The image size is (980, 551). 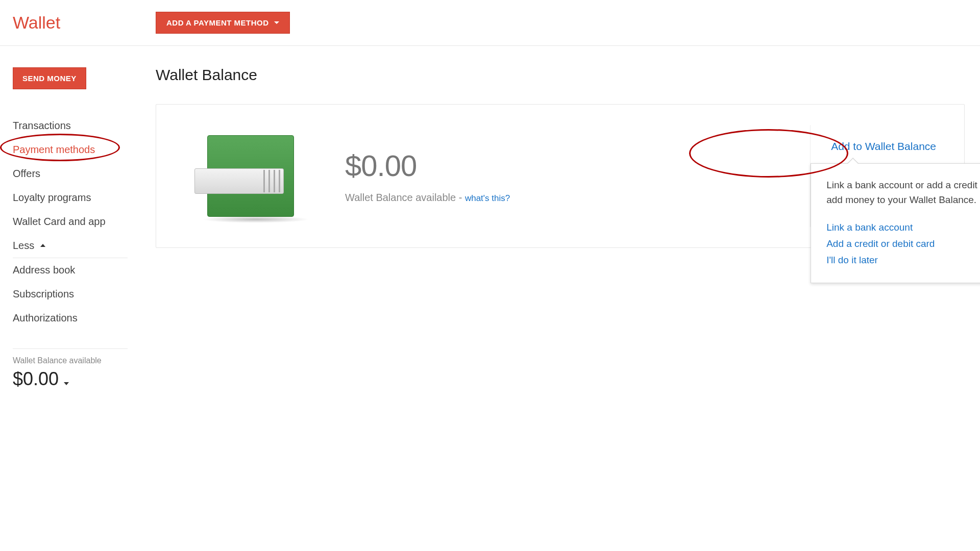 I want to click on sidebar-item-wallet-card-and-app: Wallet Card and app, so click(x=78, y=221).